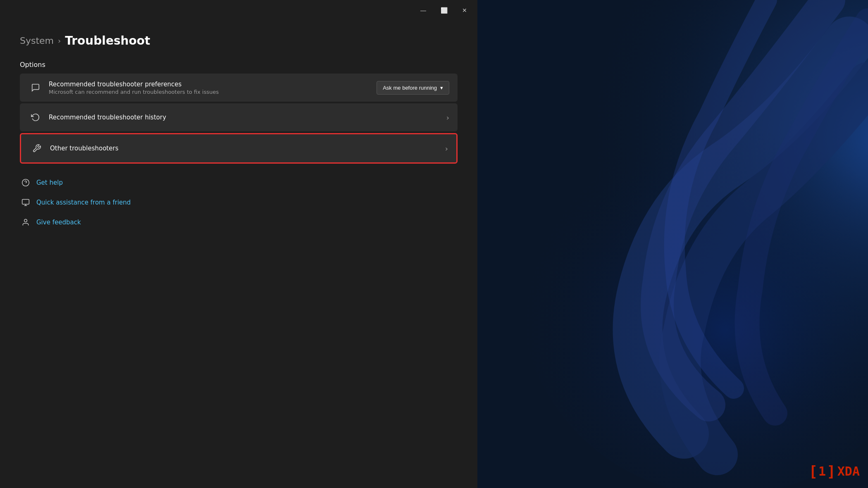 This screenshot has height=488, width=868. Describe the element at coordinates (448, 117) in the screenshot. I see `history-chevron-icon: ›` at that location.